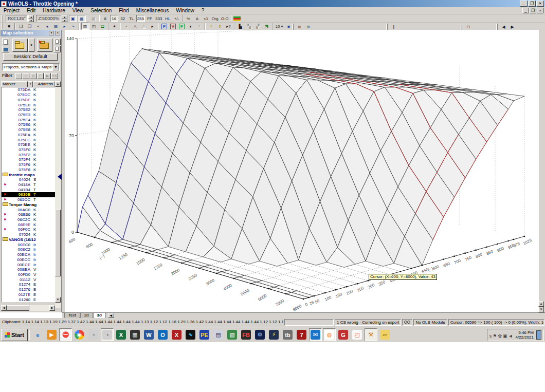 This screenshot has width=545, height=392. Describe the element at coordinates (190, 335) in the screenshot. I see `taskbar-icon-datalog-viewer: ∿` at that location.